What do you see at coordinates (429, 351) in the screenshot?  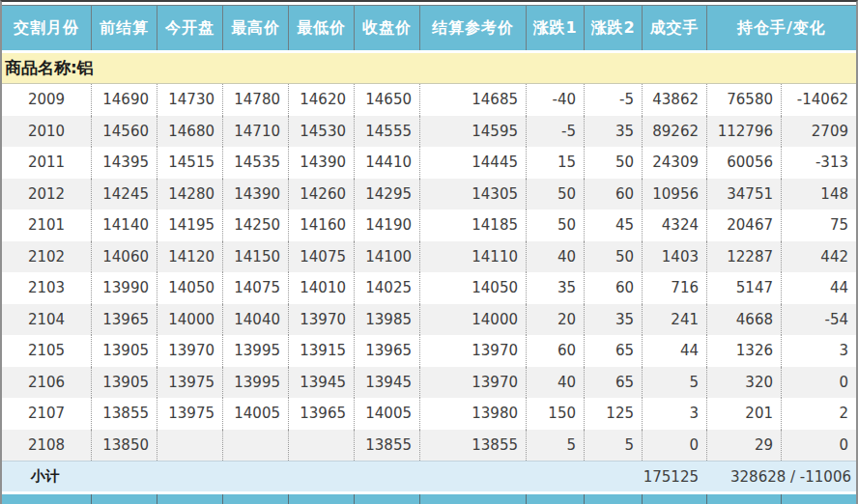 I see `table-row-2105: 2105139051397013995139151396513970606544…` at bounding box center [429, 351].